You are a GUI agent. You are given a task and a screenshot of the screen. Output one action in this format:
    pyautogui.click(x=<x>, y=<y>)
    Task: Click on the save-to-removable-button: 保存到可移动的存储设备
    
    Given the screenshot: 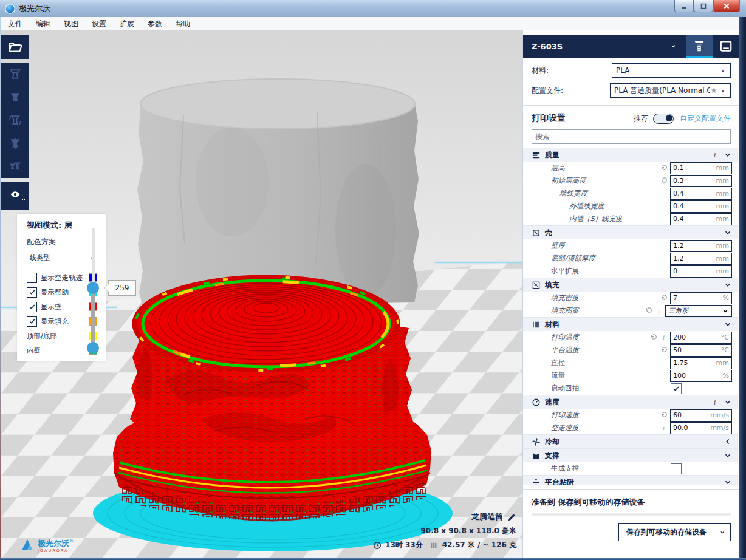 What is the action you would take?
    pyautogui.click(x=674, y=532)
    